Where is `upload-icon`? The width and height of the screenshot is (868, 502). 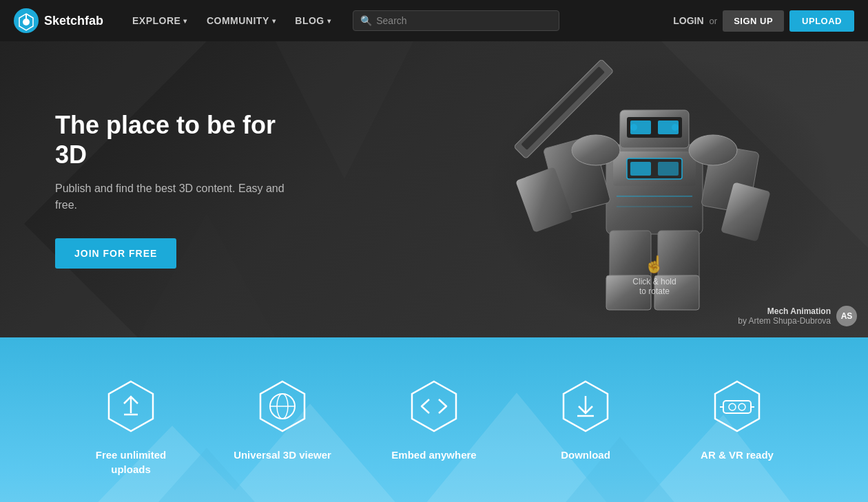 upload-icon is located at coordinates (131, 406).